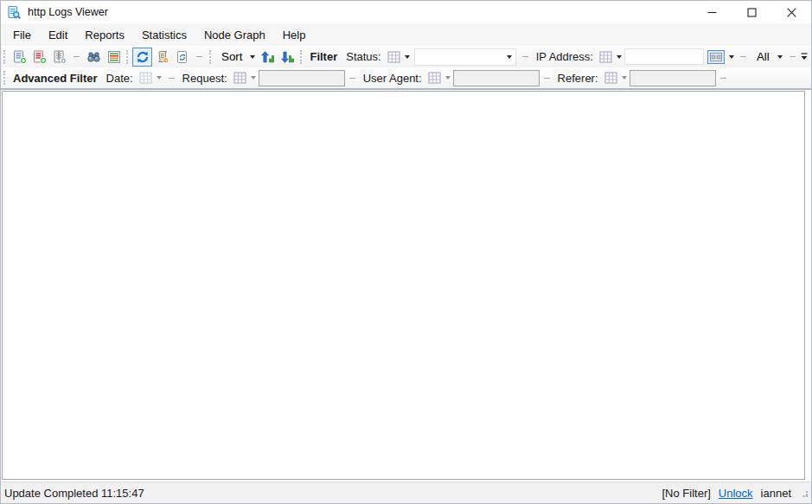 The width and height of the screenshot is (812, 504). I want to click on user-agent-label: User Agent:, so click(393, 78).